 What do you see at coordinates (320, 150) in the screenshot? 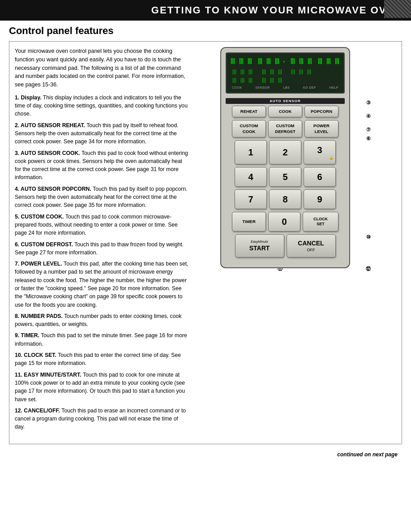
I see `num-3-label: 3` at bounding box center [320, 150].